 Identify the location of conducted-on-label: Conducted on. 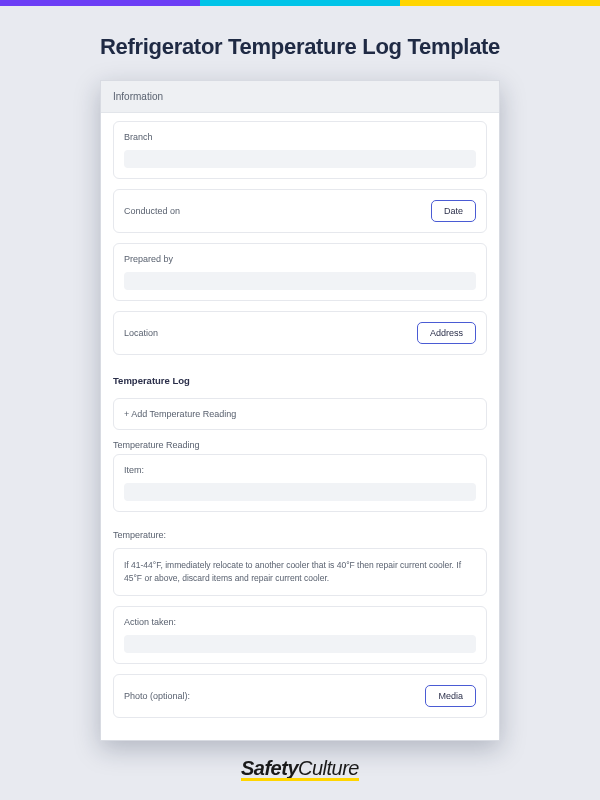
(152, 211).